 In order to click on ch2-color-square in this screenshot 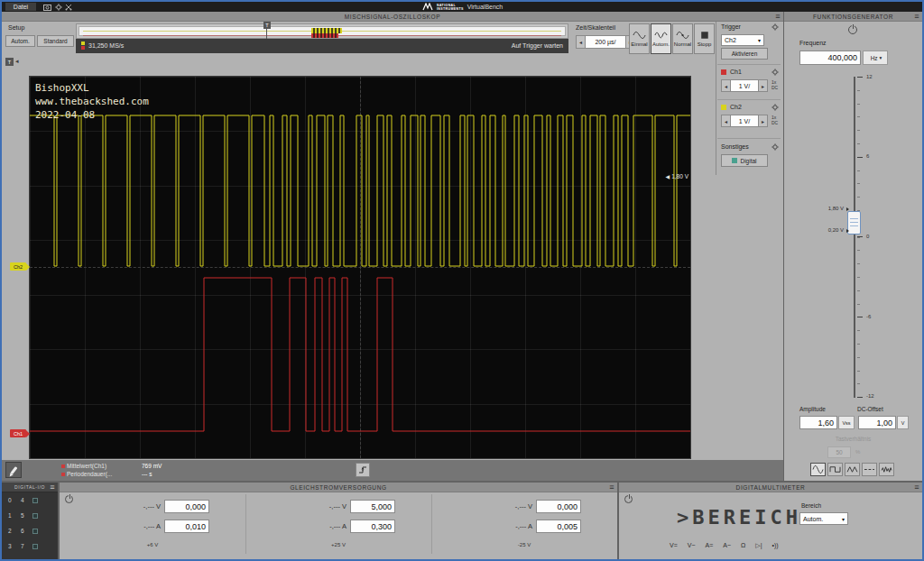, I will do `click(724, 107)`.